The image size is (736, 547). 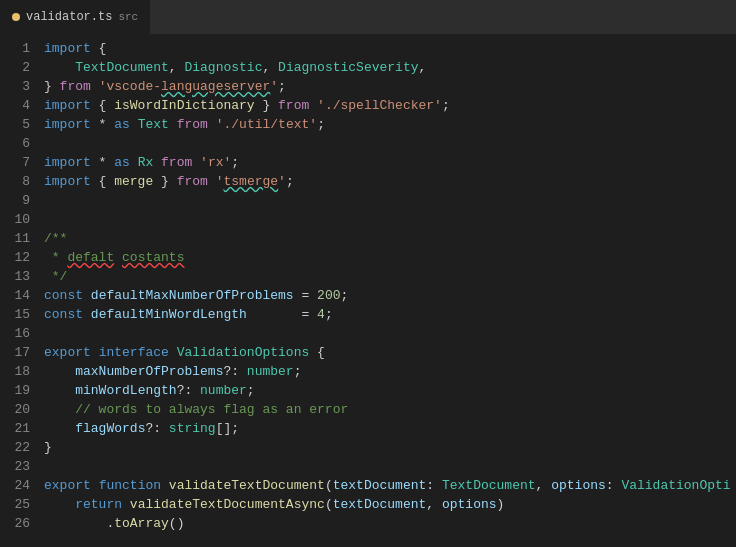 What do you see at coordinates (390, 238) in the screenshot?
I see `line-11: /**` at bounding box center [390, 238].